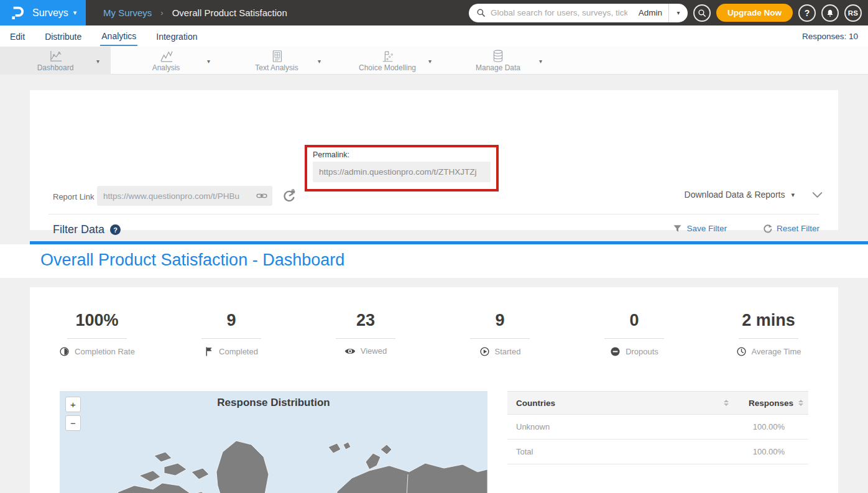 This screenshot has height=493, width=868. I want to click on collapse-panel-button, so click(817, 195).